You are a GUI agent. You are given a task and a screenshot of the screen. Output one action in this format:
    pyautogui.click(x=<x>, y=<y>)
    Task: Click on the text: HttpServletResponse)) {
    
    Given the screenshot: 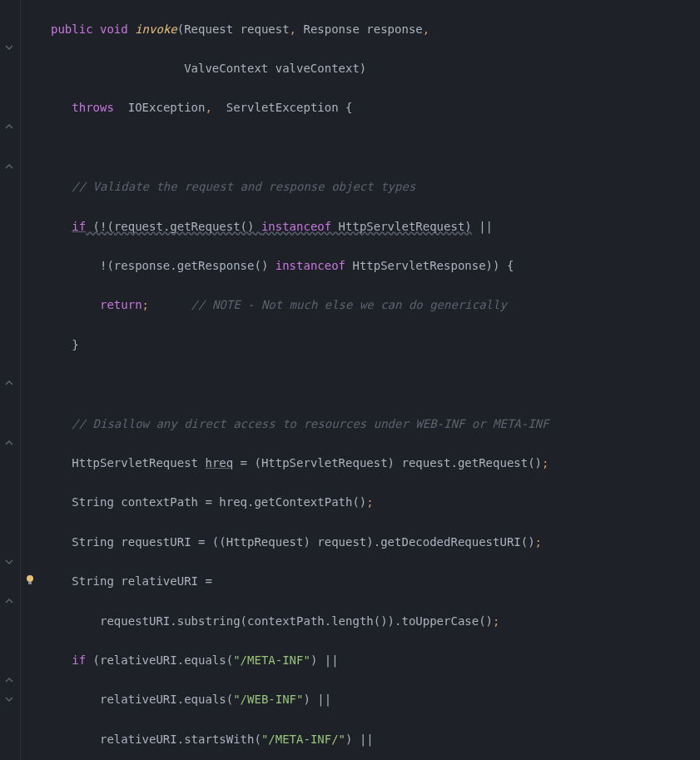 What is the action you would take?
    pyautogui.click(x=429, y=266)
    